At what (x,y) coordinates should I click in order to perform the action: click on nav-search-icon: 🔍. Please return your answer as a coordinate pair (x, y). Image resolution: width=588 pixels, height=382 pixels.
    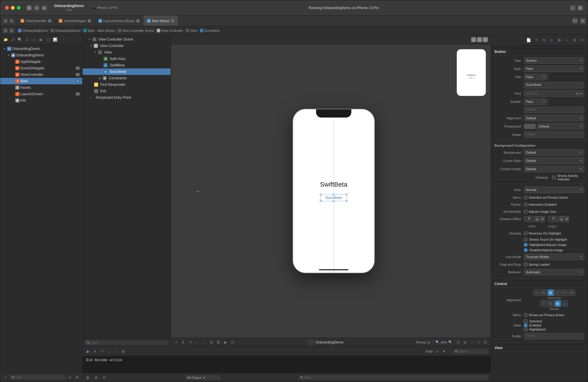
    Looking at the image, I should click on (20, 40).